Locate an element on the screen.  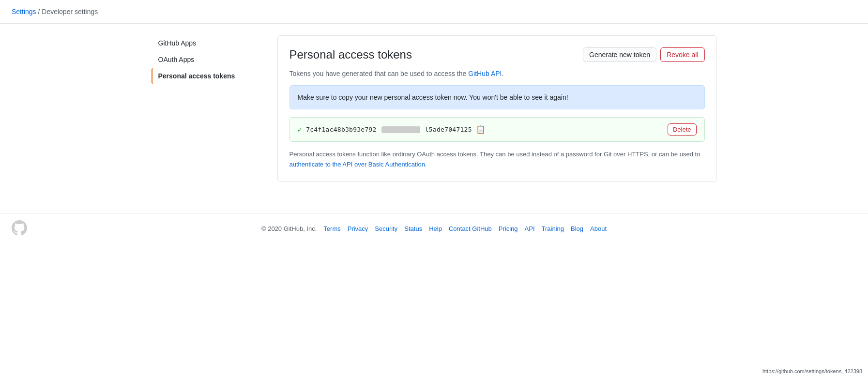
page-title: Personal access tokens is located at coordinates (350, 55).